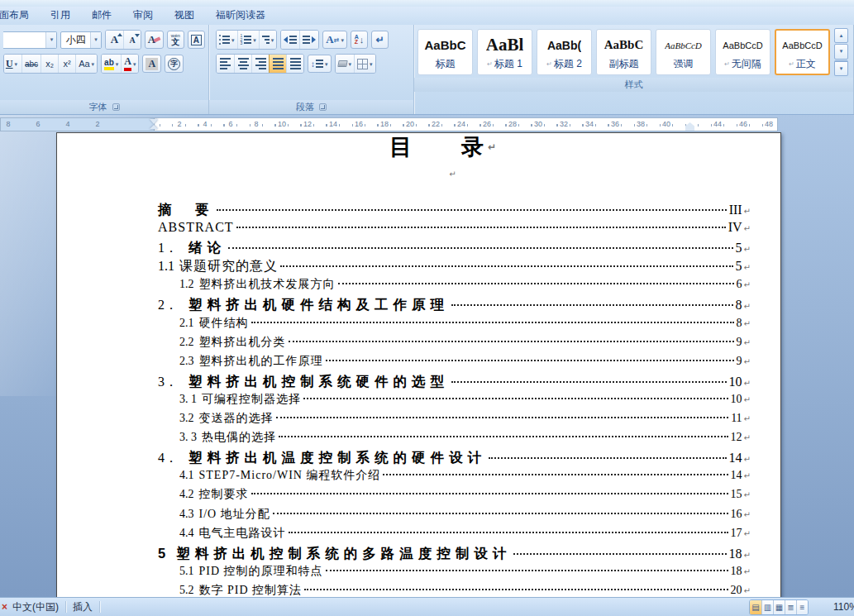  What do you see at coordinates (154, 127) in the screenshot?
I see `hanging-indent-marker` at bounding box center [154, 127].